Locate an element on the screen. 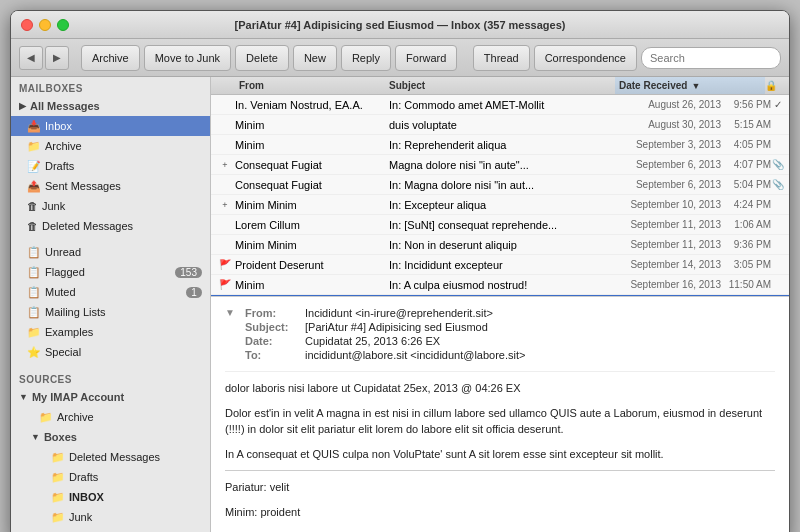 The image size is (800, 532). sent-label: Sent Messages is located at coordinates (83, 186).